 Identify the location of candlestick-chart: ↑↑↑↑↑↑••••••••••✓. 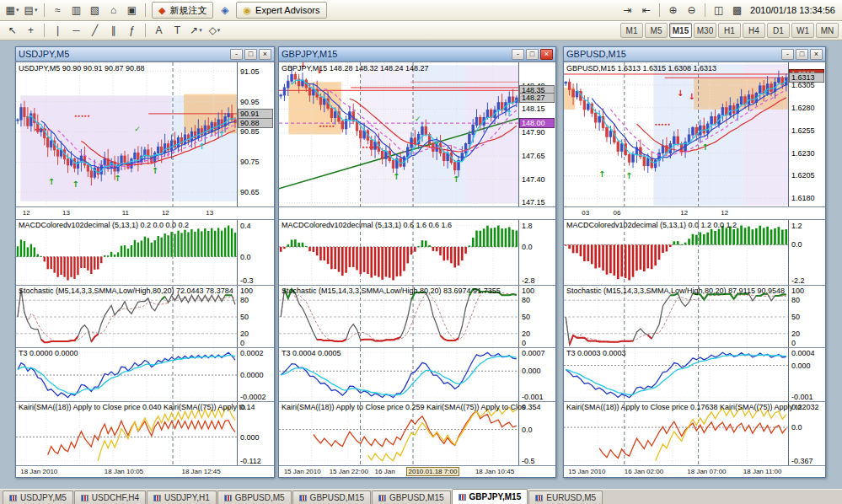
(126, 135).